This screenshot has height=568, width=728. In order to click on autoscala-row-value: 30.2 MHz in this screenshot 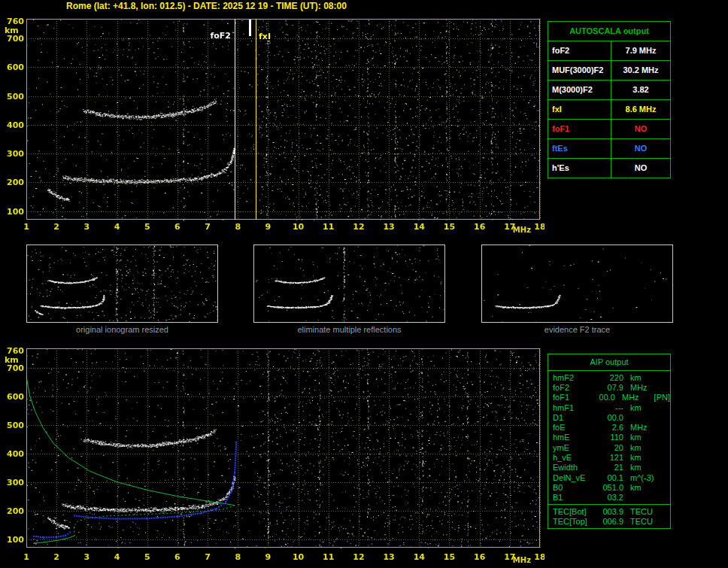, I will do `click(641, 71)`.